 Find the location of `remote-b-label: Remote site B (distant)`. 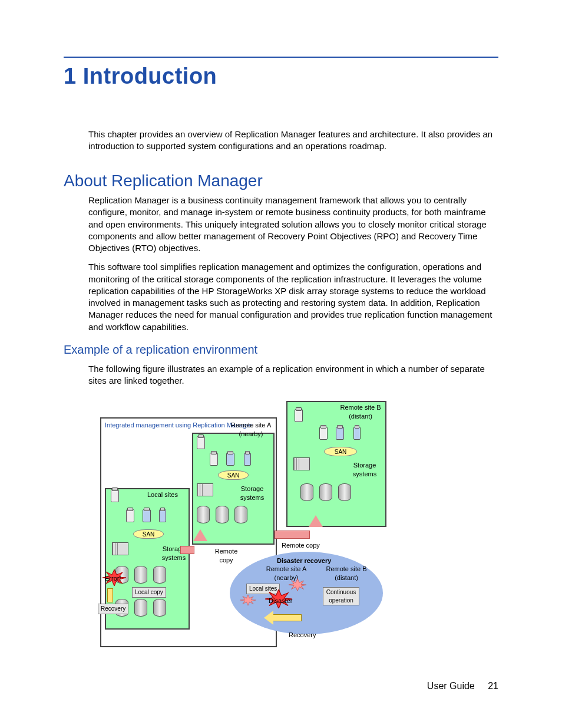

remote-b-label: Remote site B (distant) is located at coordinates (361, 412).